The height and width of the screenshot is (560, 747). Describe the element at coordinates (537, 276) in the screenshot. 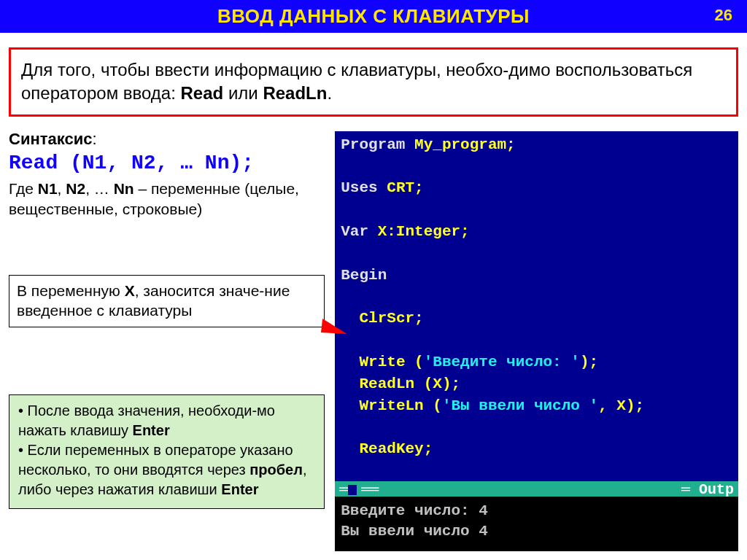

I see `code-line-4: Begin` at that location.